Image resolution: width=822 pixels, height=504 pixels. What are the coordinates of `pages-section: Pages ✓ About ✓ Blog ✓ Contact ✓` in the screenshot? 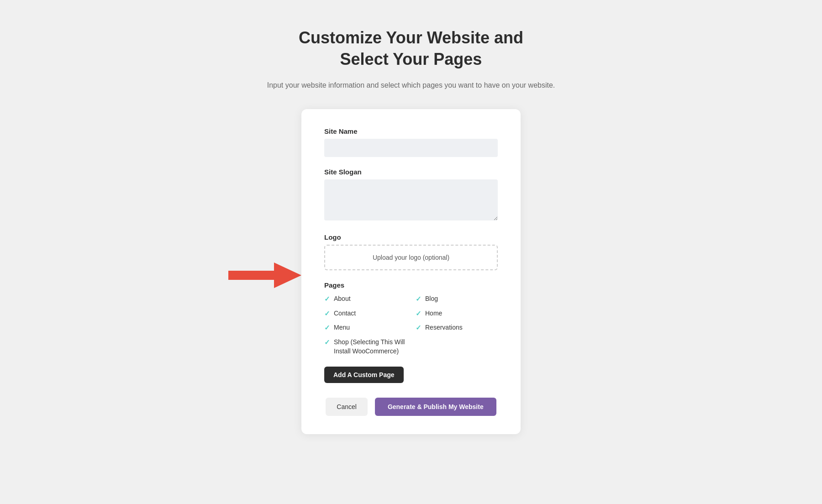 It's located at (411, 319).